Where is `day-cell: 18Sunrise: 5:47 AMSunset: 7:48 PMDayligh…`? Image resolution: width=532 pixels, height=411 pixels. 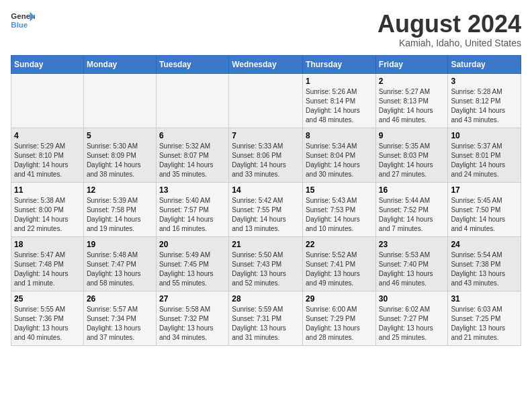 day-cell: 18Sunrise: 5:47 AMSunset: 7:48 PMDayligh… is located at coordinates (48, 263).